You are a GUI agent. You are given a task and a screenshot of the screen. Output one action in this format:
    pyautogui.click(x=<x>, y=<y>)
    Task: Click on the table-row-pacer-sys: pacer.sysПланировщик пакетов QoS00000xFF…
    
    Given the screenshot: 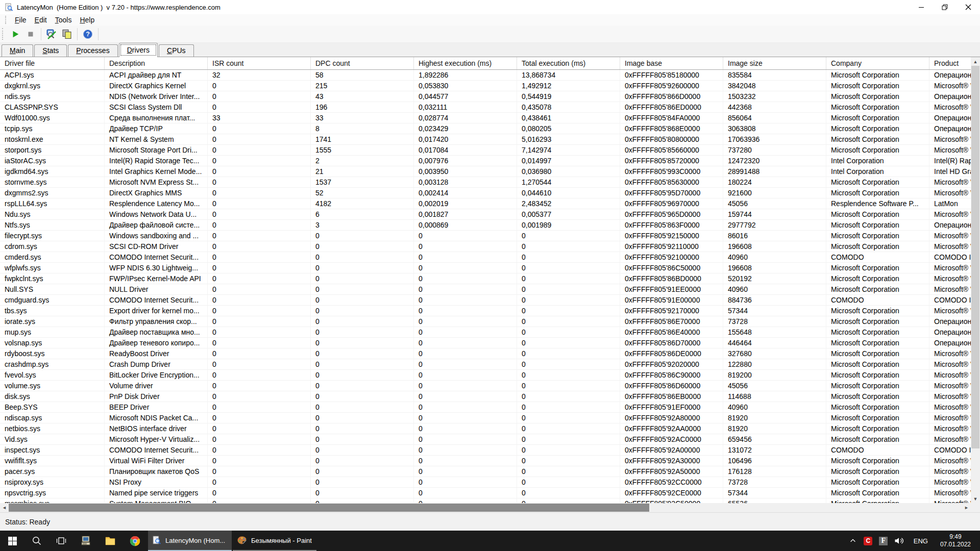 What is the action you would take?
    pyautogui.click(x=485, y=471)
    